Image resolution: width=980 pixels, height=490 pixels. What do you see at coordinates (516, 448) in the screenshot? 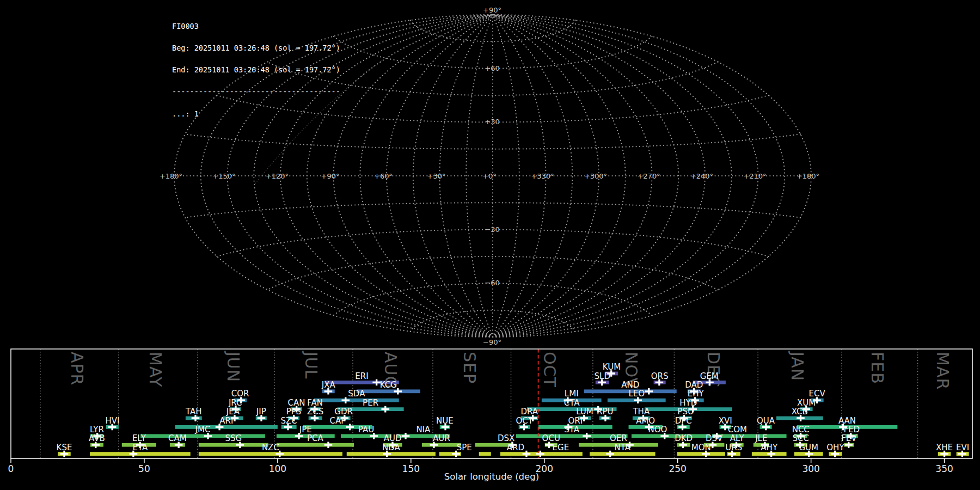
I see `shower-label-ARD: ARD` at bounding box center [516, 448].